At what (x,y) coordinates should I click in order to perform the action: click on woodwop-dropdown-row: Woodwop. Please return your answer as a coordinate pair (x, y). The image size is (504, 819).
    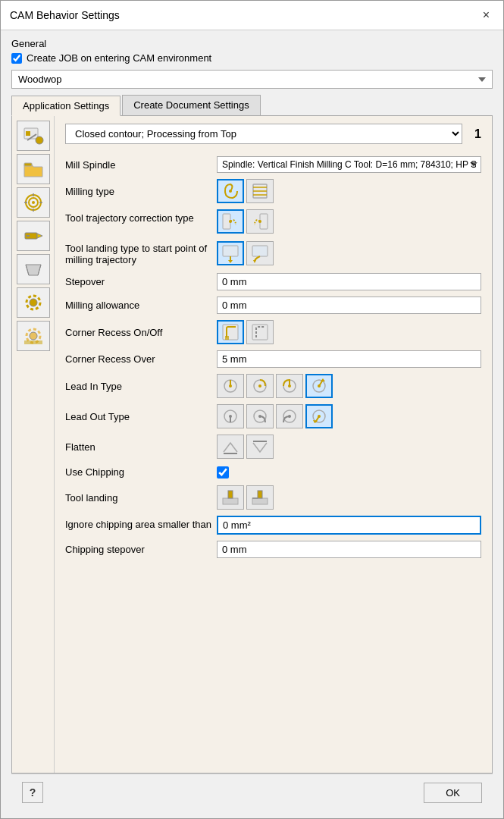
    Looking at the image, I should click on (252, 79).